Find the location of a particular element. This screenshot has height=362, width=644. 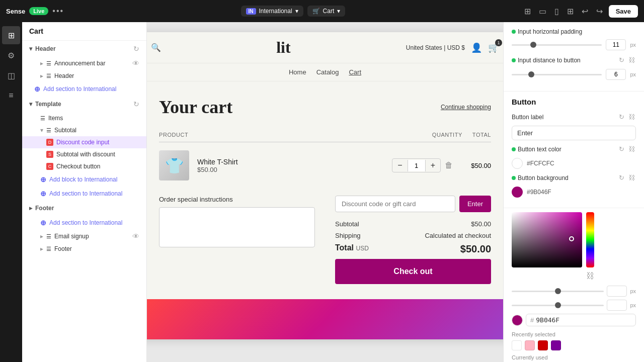

button-label-link-button: ⛓ is located at coordinates (632, 117).